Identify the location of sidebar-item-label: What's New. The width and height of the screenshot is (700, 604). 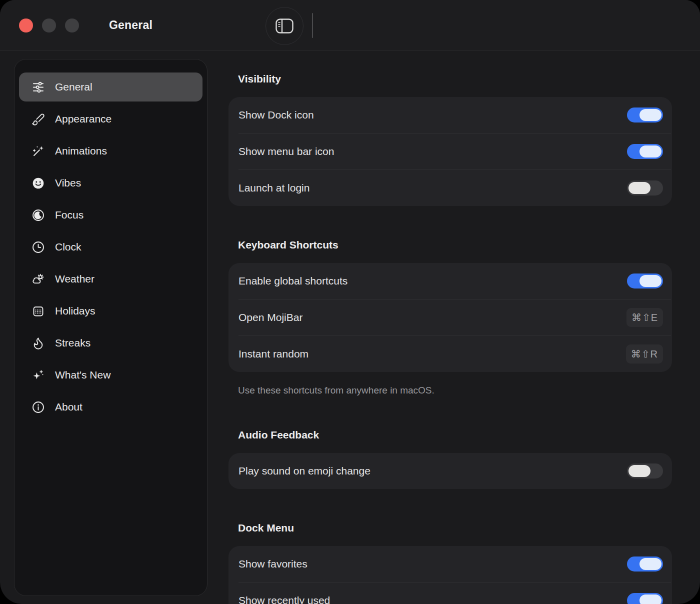
(83, 375).